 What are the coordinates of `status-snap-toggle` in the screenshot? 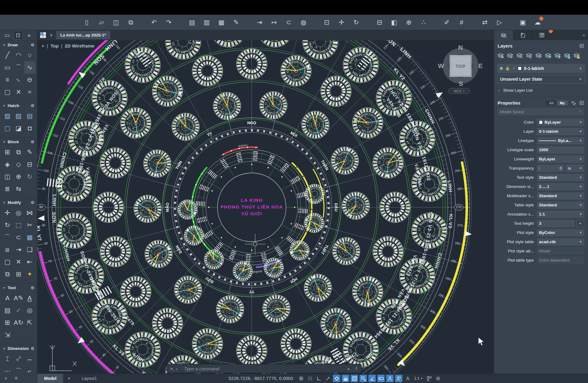 It's located at (310, 378).